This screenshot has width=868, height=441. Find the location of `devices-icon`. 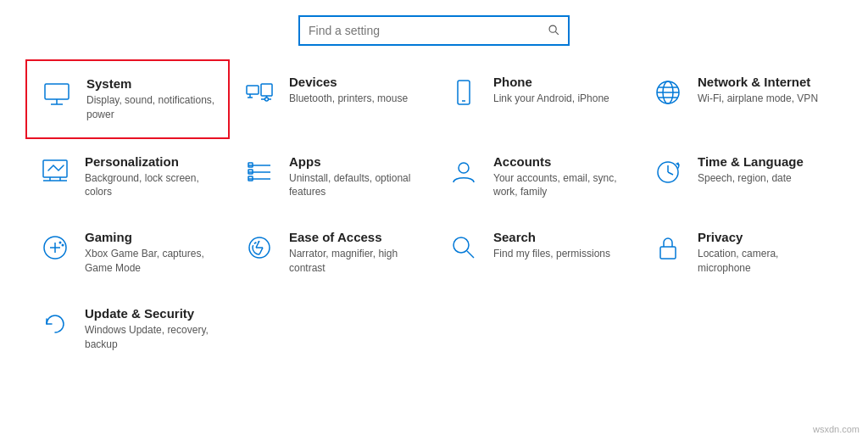

devices-icon is located at coordinates (259, 92).